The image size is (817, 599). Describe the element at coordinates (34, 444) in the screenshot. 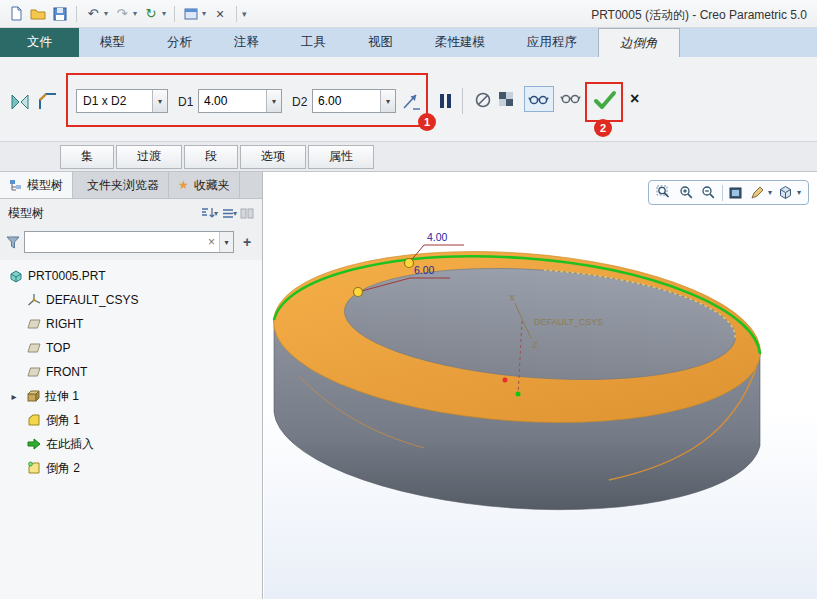

I see `insert-here-arrow-icon` at that location.